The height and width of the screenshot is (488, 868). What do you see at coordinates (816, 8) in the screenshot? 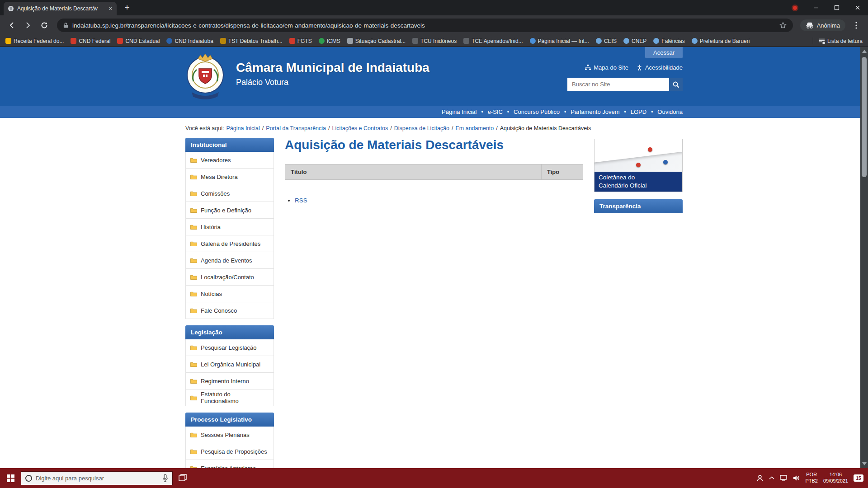
I see `window-minimize-button` at bounding box center [816, 8].